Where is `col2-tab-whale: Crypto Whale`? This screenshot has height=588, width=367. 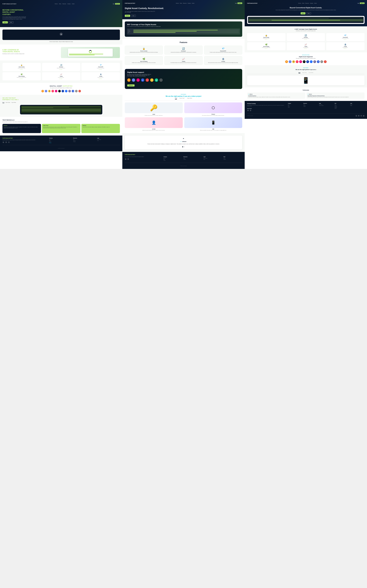 col2-tab-whale: Crypto Whale is located at coordinates (189, 99).